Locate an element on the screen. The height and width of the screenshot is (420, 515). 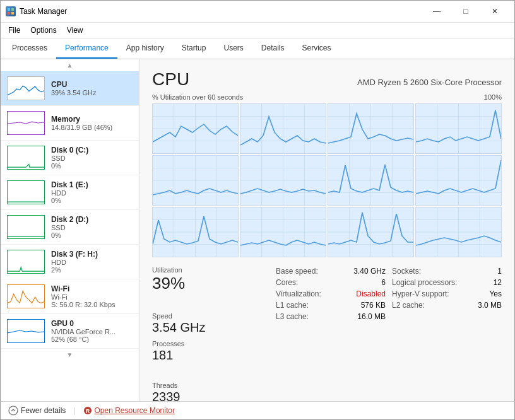
processes-value: 181 is located at coordinates (177, 355).